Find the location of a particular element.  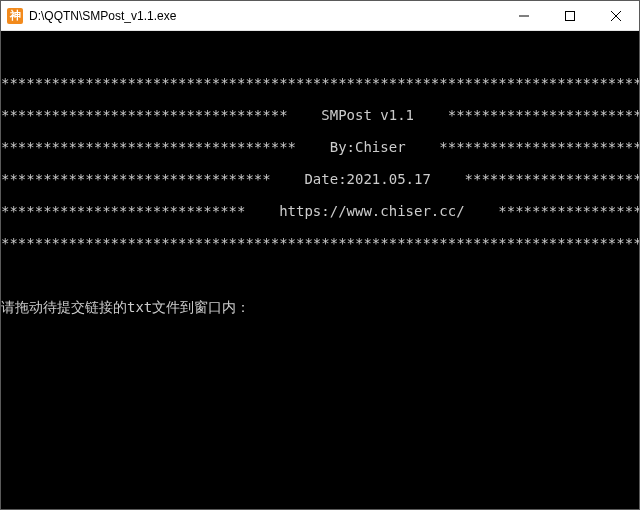

banner-line: ********************************** SMPos… is located at coordinates (320, 115).